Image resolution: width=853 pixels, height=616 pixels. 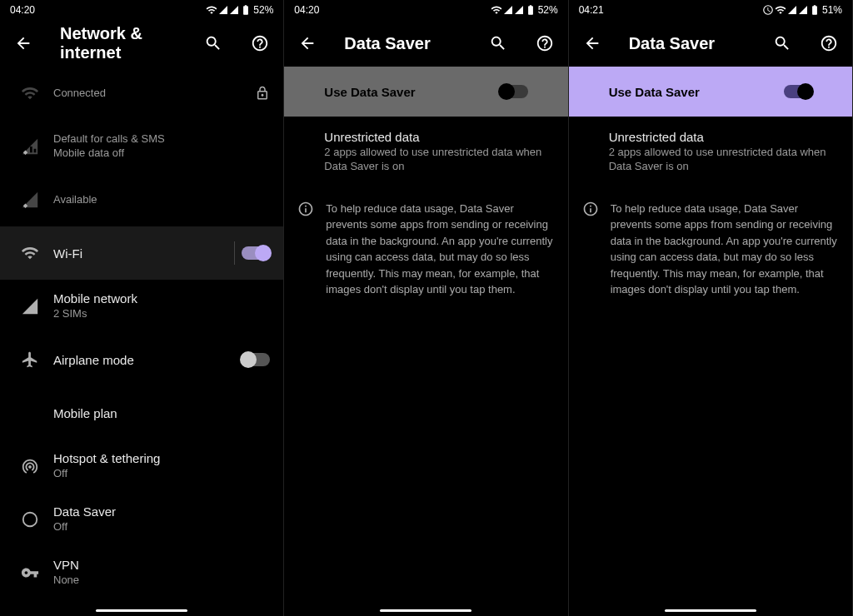 What do you see at coordinates (142, 360) in the screenshot?
I see `list-item-airplane: Airplane mode` at bounding box center [142, 360].